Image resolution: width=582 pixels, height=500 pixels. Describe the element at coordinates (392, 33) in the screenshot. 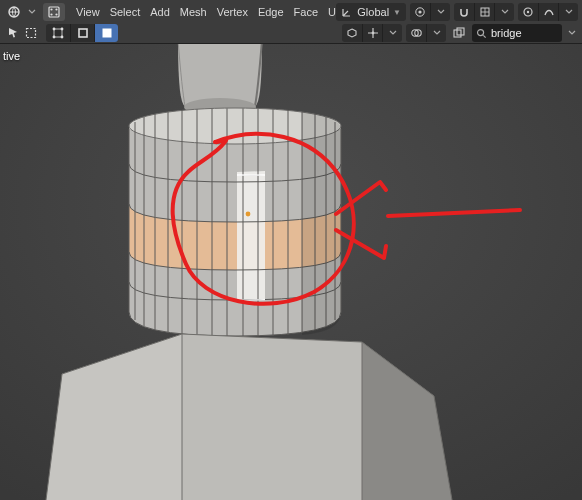

I see `gizmos-chevron-icon` at that location.